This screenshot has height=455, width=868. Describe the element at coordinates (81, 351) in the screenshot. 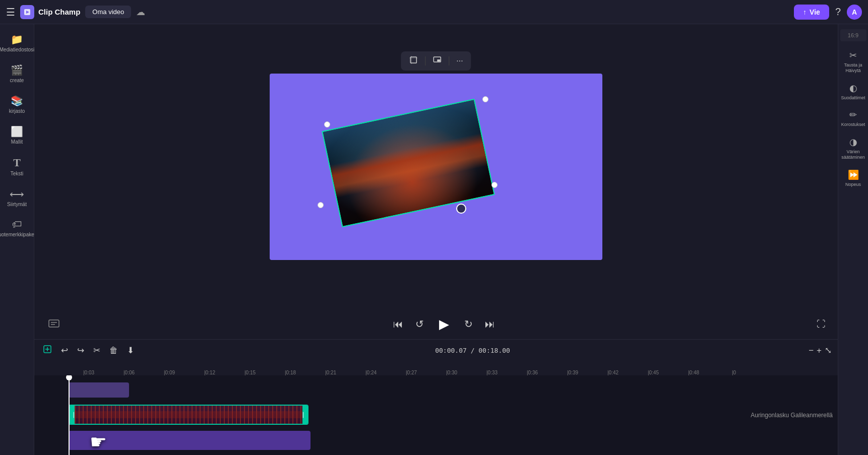

I see `redo-button: ↪` at that location.